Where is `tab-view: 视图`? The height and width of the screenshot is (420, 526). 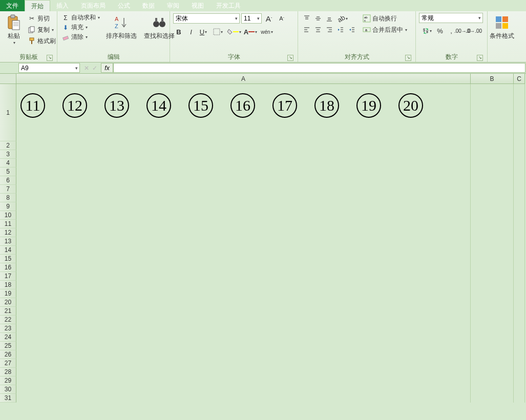 tab-view: 视图 is located at coordinates (198, 6).